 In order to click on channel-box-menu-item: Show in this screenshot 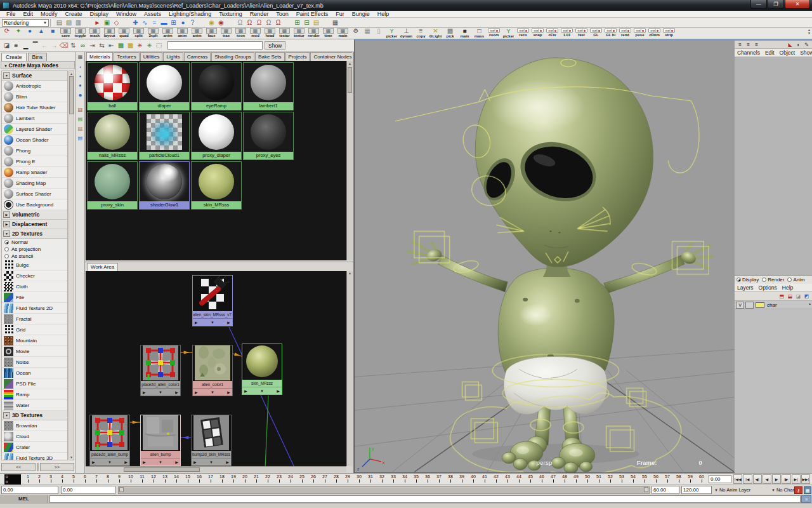, I will do `click(804, 53)`.